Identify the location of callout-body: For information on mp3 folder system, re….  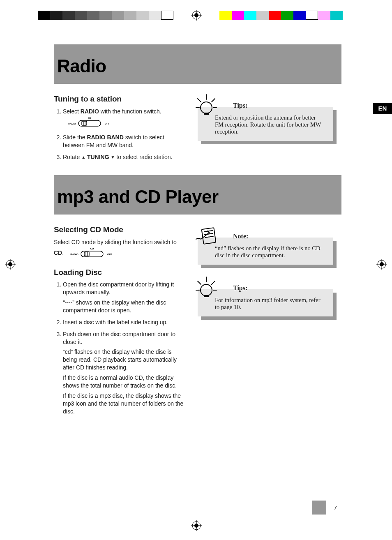
(270, 304).